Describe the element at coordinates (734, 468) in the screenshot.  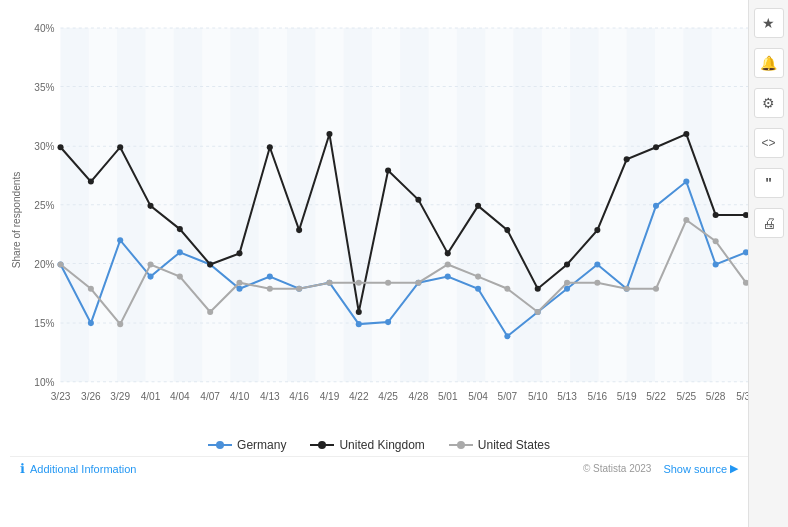
I see `show-source-icon: ▶` at that location.